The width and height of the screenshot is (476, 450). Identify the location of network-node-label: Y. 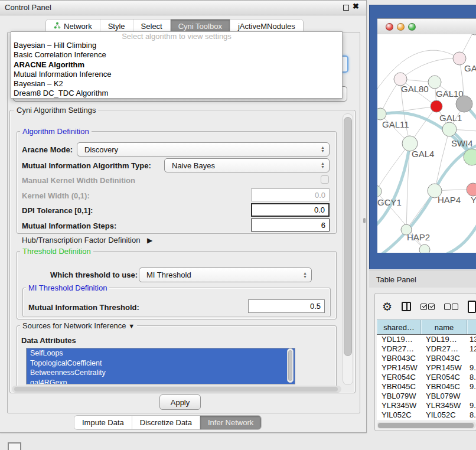
(474, 200).